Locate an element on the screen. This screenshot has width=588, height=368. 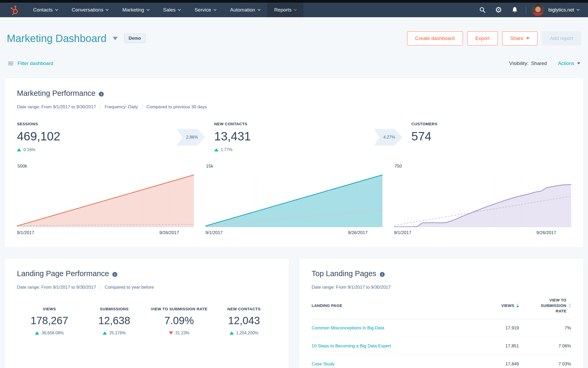
delta-up: 0.16% is located at coordinates (97, 150).